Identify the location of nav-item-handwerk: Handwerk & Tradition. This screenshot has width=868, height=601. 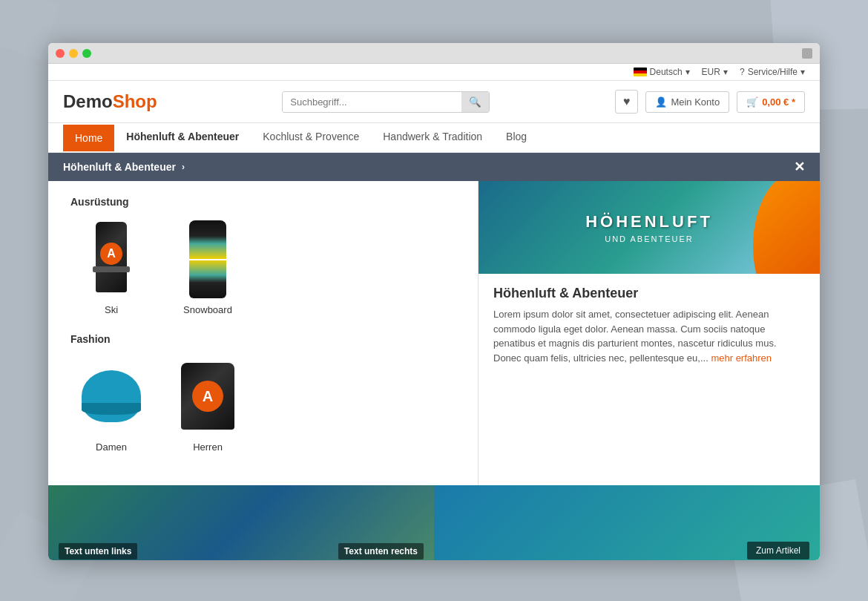
(433, 138).